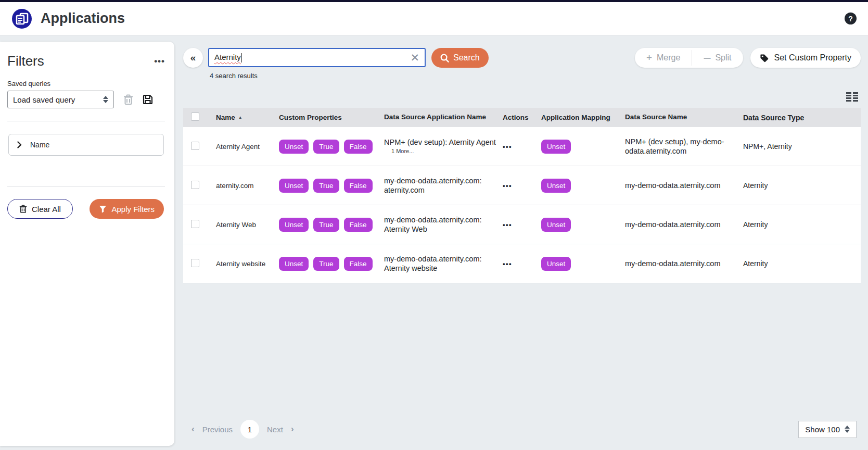 The height and width of the screenshot is (450, 868). What do you see at coordinates (317, 76) in the screenshot?
I see `search-results-count: 4 search results` at bounding box center [317, 76].